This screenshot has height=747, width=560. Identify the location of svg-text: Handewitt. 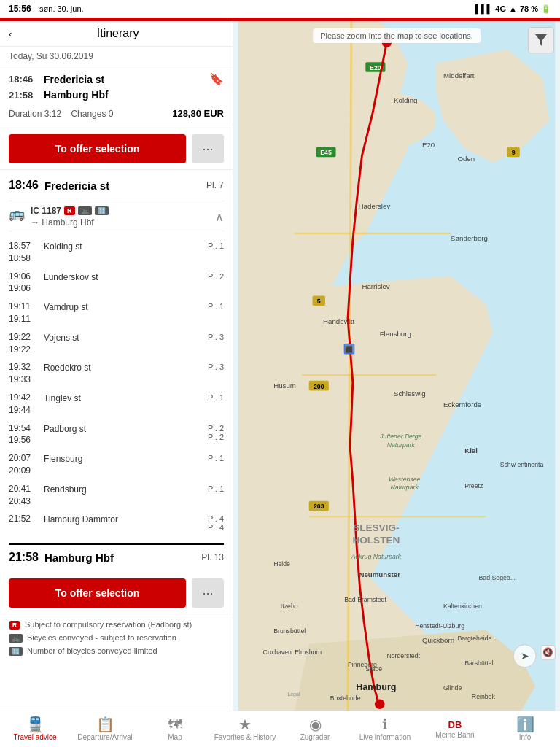
(338, 321).